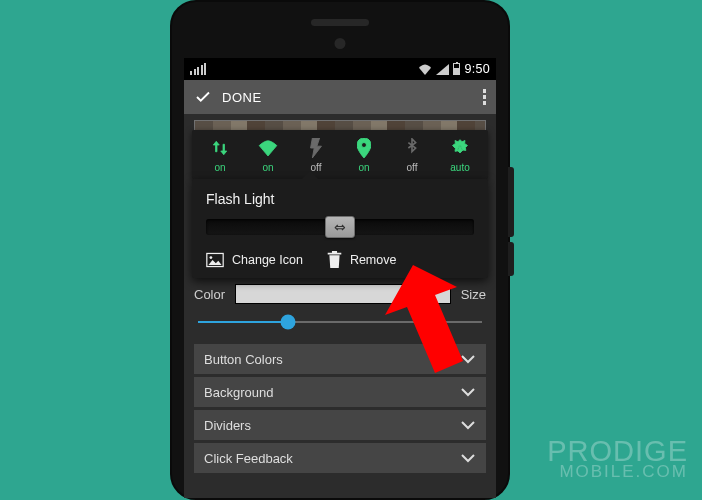 The height and width of the screenshot is (500, 702). I want to click on row-label: Background, so click(238, 392).